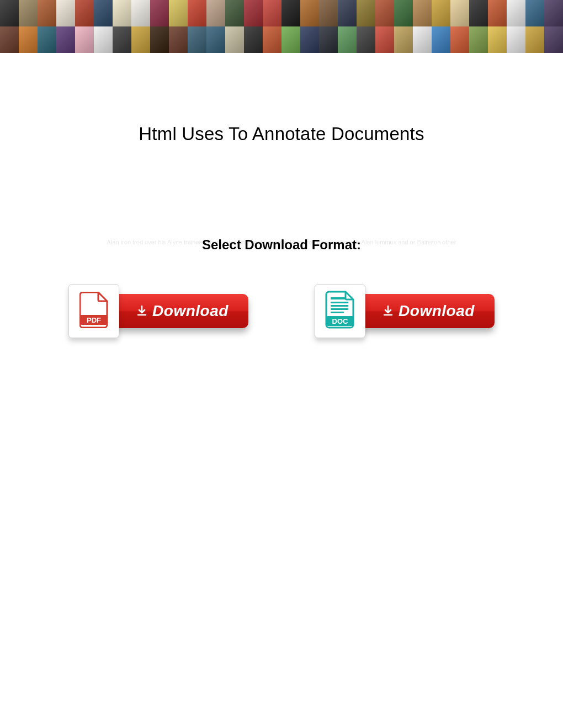 The width and height of the screenshot is (563, 728). I want to click on pdf-file-icon: PDF, so click(94, 311).